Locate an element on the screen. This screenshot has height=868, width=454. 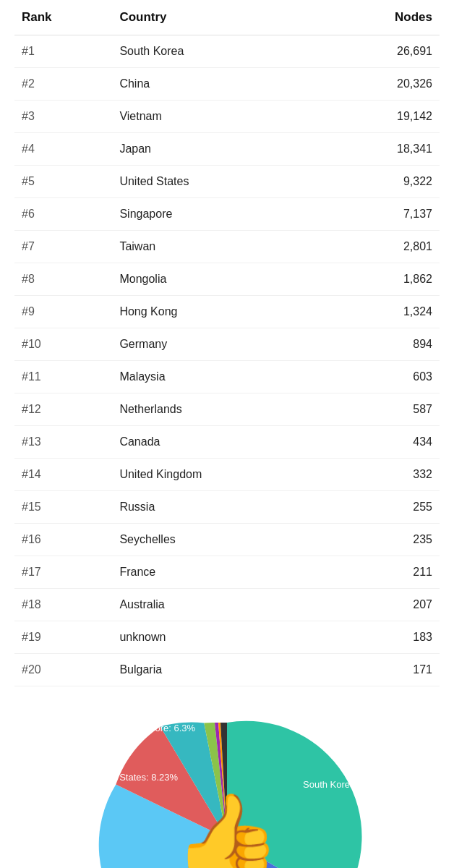
country-cell: China is located at coordinates (218, 84).